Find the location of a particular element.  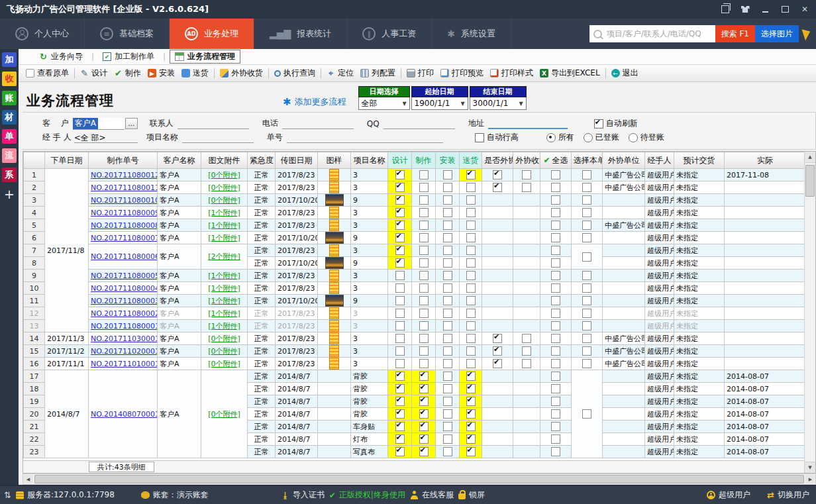

column-header: 外协单位 is located at coordinates (624, 160).